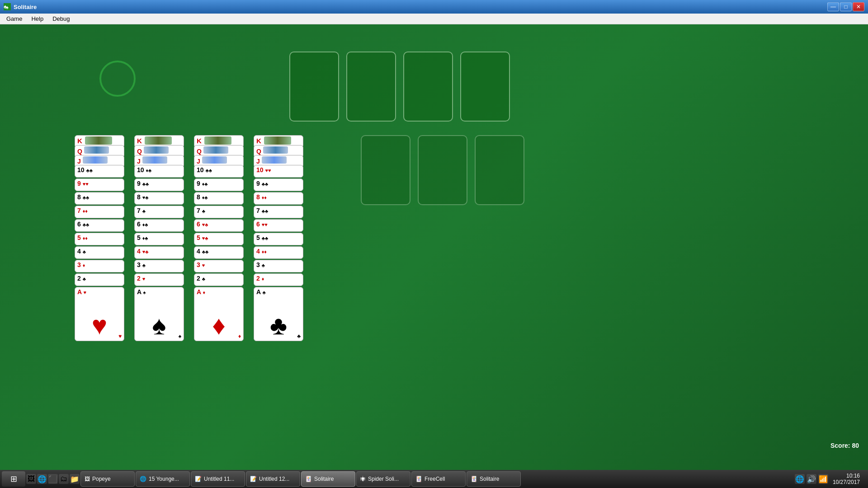 The image size is (868, 488). I want to click on card-column-2: KQ J 10 ♦♣9 ♣♣8 ♥♣7 ♣6 ♦♣5 ♦♣4 ♥♣3 ♣2 ♥A…, so click(159, 240).